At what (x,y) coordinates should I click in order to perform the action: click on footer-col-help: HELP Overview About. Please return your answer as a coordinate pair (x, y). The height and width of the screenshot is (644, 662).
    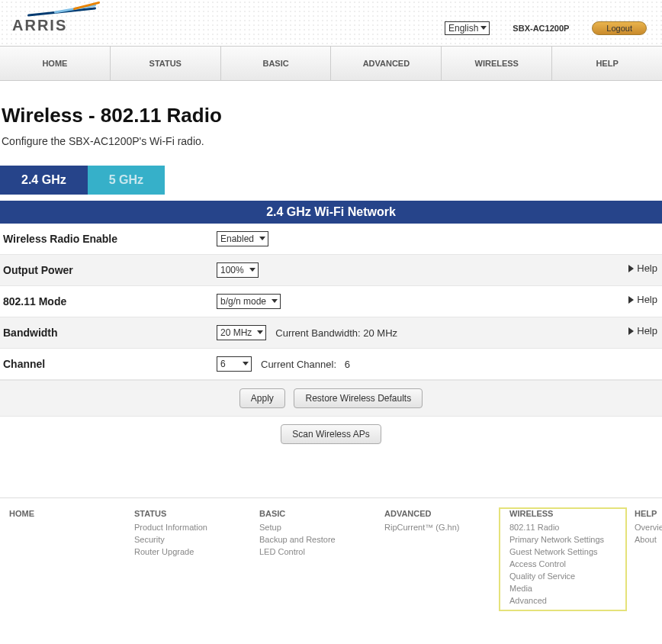
    Looking at the image, I should click on (644, 559).